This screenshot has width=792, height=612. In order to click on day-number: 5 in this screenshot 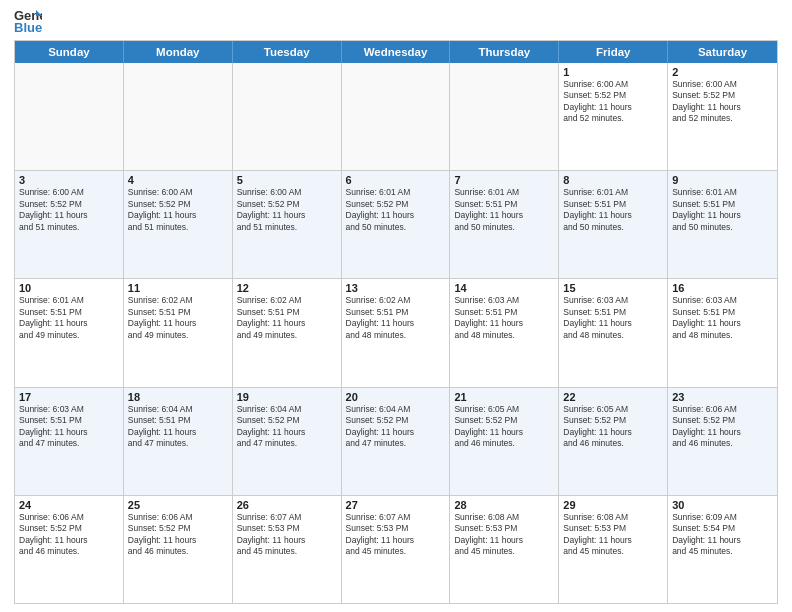, I will do `click(287, 180)`.